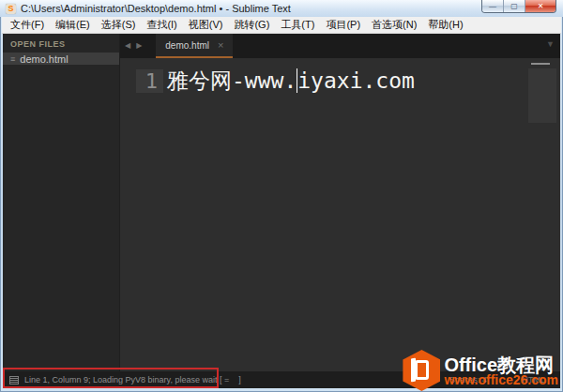 This screenshot has height=392, width=563. What do you see at coordinates (445, 24) in the screenshot?
I see `menu-help: 帮助(H)` at bounding box center [445, 24].